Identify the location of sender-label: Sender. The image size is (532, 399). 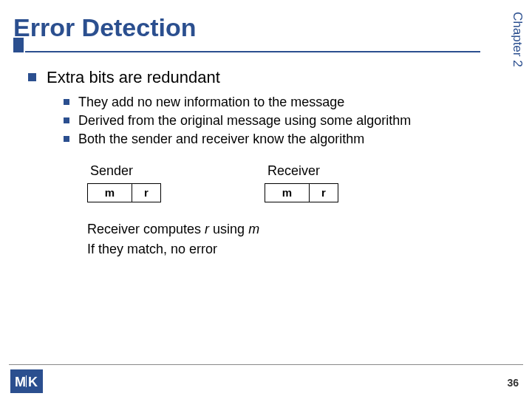
(126, 171).